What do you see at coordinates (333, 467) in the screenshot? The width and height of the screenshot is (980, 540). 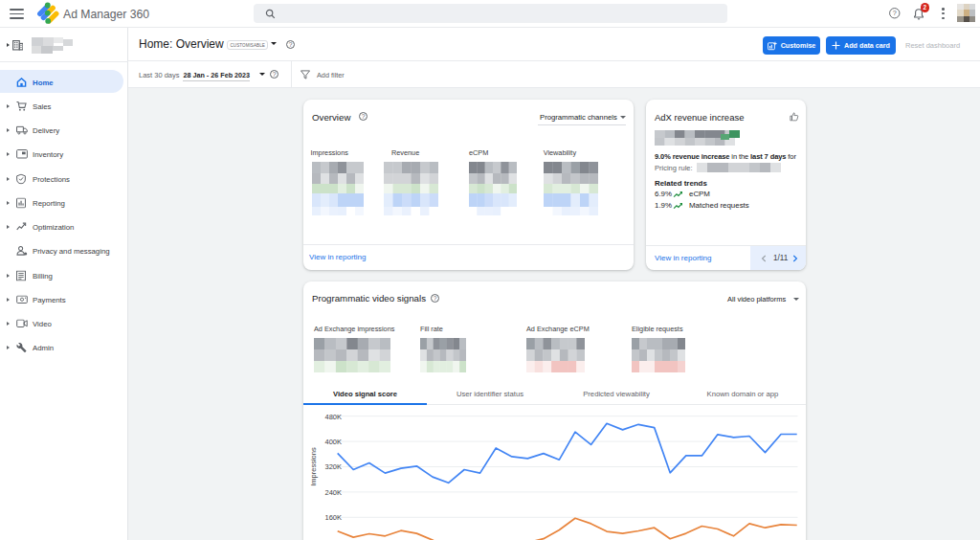 I see `svg-text: 320K` at bounding box center [333, 467].